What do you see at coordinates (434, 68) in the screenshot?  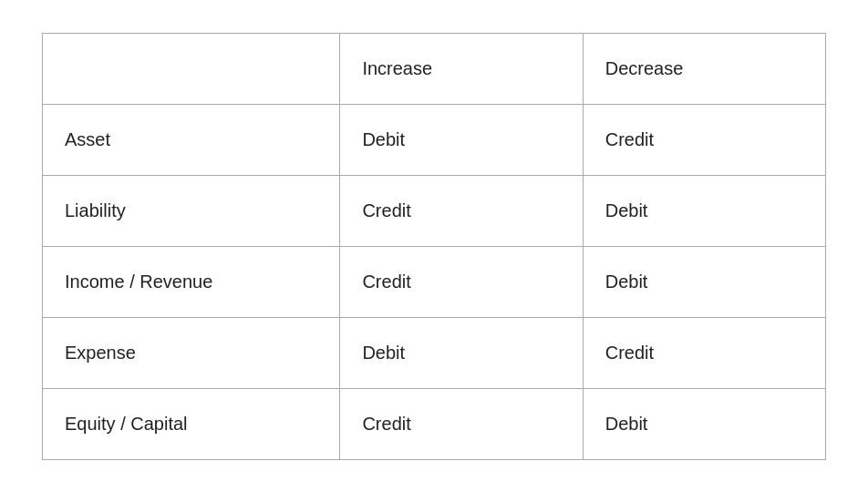 I see `table-header-row: Increase Decrease` at bounding box center [434, 68].